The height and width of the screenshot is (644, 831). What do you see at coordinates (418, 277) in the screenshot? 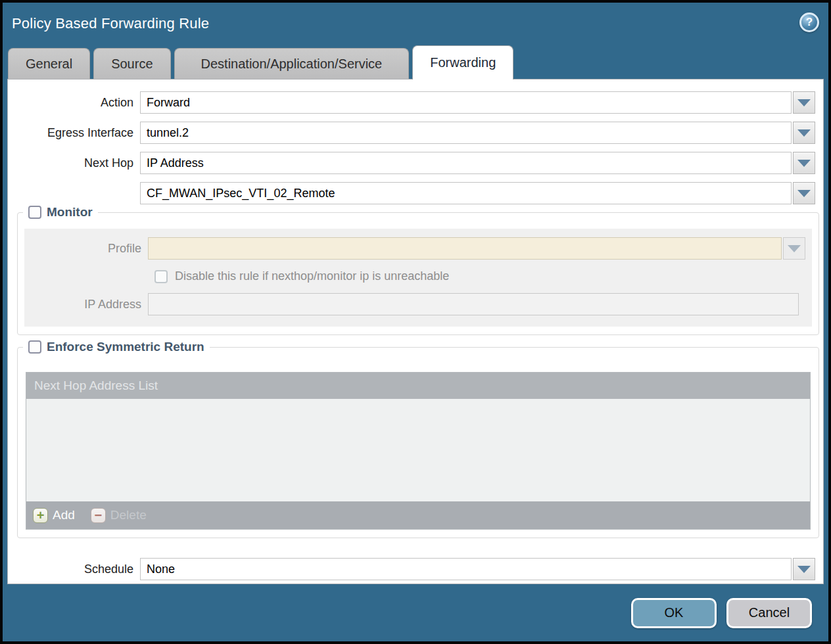
I see `monitor-panel: Profile Disable this rule if nexthop/mon…` at bounding box center [418, 277].